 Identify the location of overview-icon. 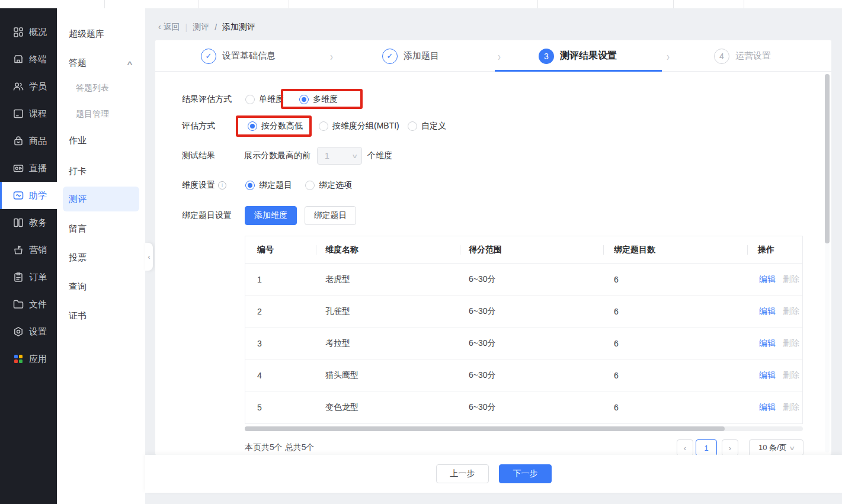
(18, 32).